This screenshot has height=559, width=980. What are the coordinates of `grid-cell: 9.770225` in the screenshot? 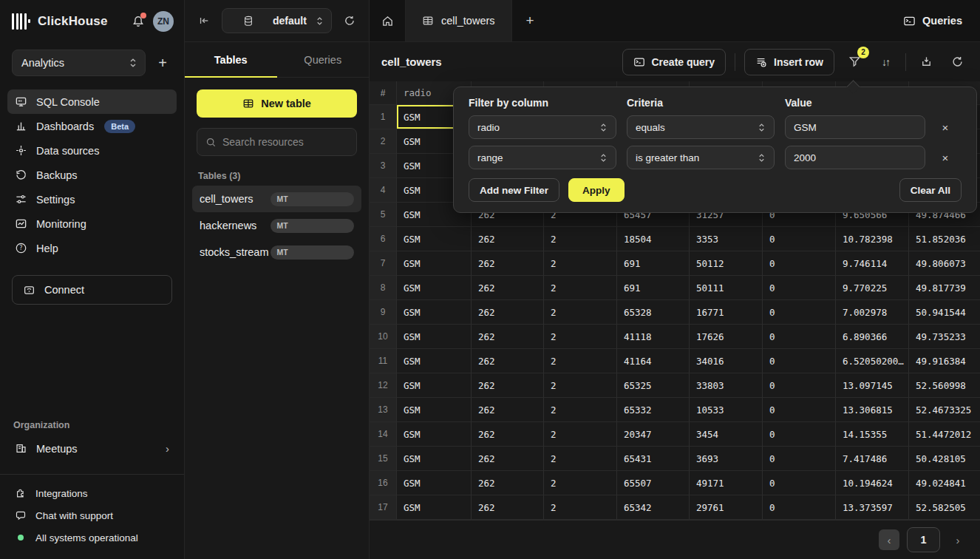 It's located at (872, 288).